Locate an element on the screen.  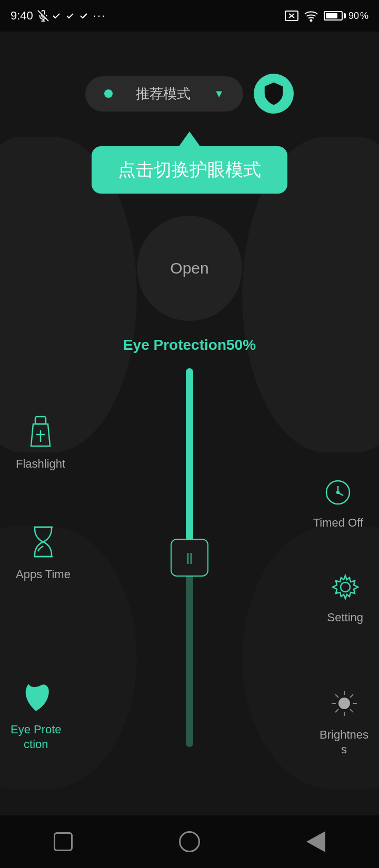
nav-home-button is located at coordinates (190, 842).